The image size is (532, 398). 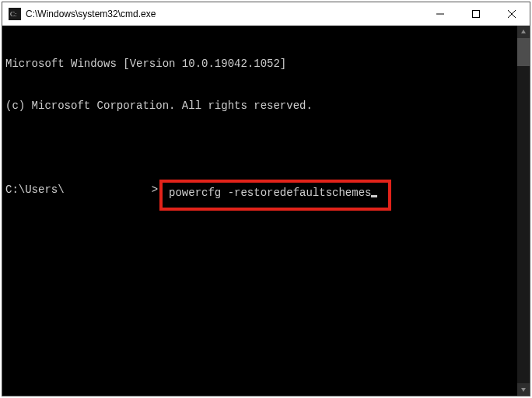 What do you see at coordinates (261, 106) in the screenshot?
I see `copyright-line: (c) Microsoft Corporation. All rights re…` at bounding box center [261, 106].